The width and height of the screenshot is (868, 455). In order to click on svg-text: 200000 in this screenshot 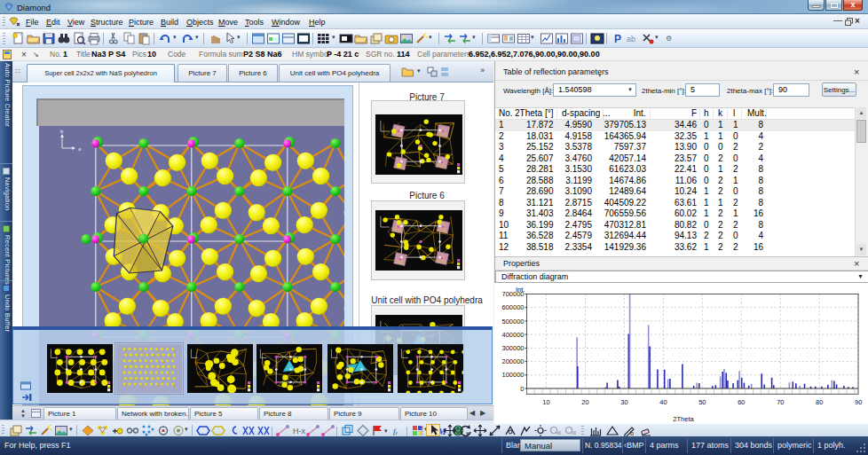, I will do `click(513, 362)`.